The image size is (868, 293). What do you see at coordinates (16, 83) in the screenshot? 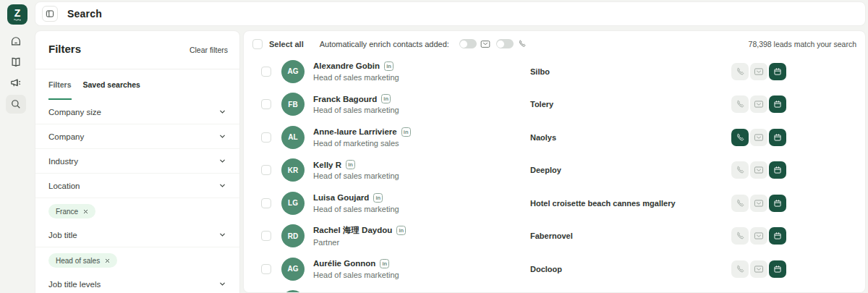
I see `sidebar-item-campaigns` at bounding box center [16, 83].